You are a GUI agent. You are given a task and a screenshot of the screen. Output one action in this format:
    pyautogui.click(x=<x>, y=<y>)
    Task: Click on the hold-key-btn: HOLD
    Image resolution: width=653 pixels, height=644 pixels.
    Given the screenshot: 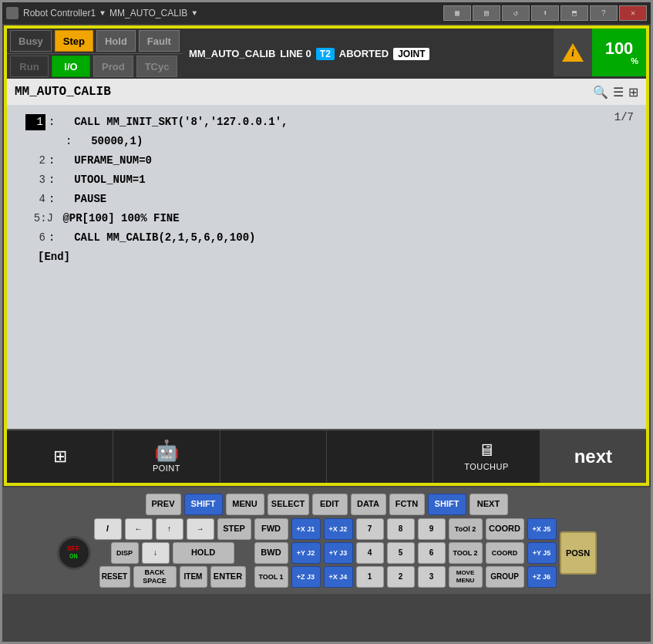 What is the action you would take?
    pyautogui.click(x=204, y=553)
    